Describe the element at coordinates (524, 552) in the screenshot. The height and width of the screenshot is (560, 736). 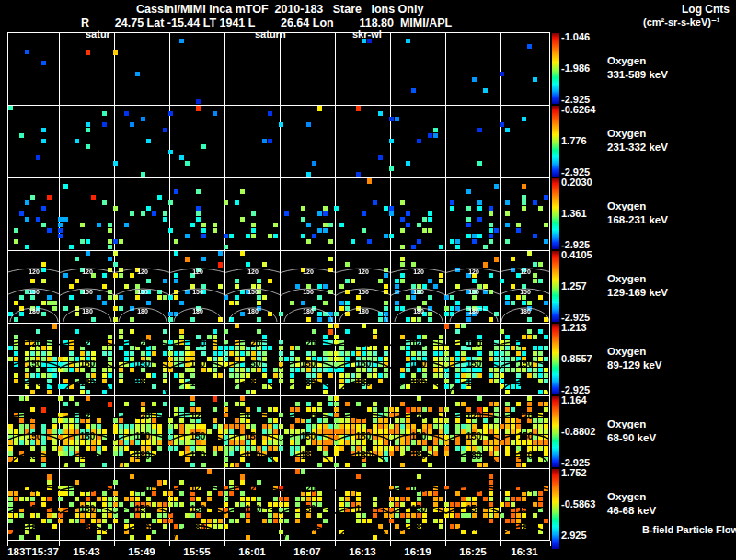
I see `time-tick-label: 16:31` at that location.